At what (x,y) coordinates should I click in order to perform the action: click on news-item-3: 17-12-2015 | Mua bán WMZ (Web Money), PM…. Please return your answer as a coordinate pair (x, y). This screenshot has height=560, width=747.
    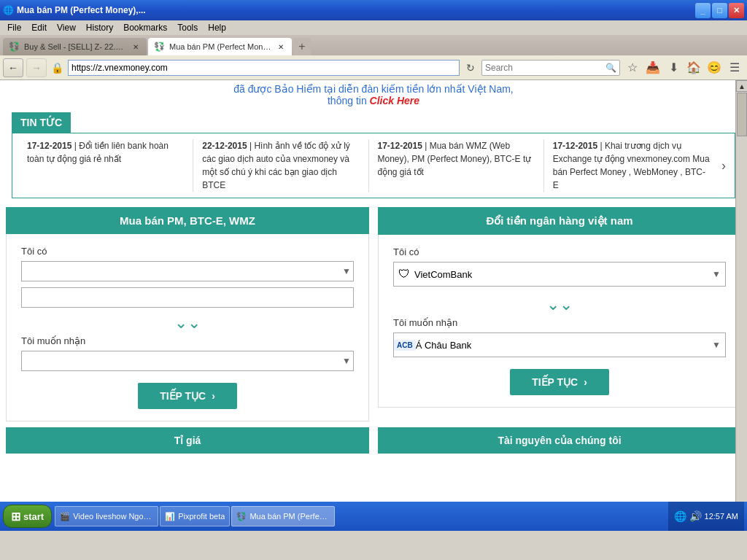
    Looking at the image, I should click on (457, 166).